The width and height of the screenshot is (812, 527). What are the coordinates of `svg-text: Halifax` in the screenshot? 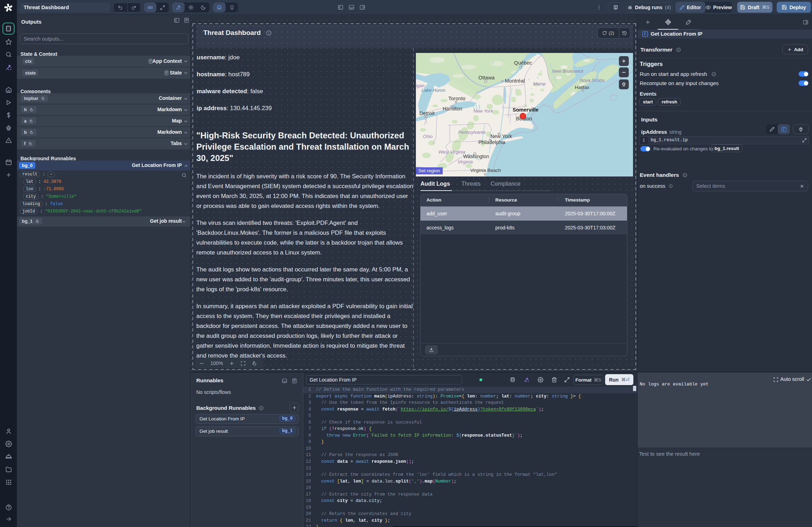 It's located at (582, 88).